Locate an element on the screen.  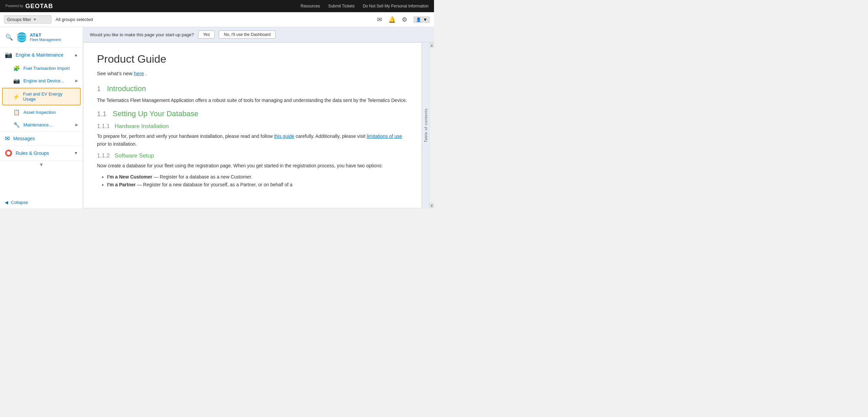
see-new-text: See what's new here . is located at coordinates (252, 74).